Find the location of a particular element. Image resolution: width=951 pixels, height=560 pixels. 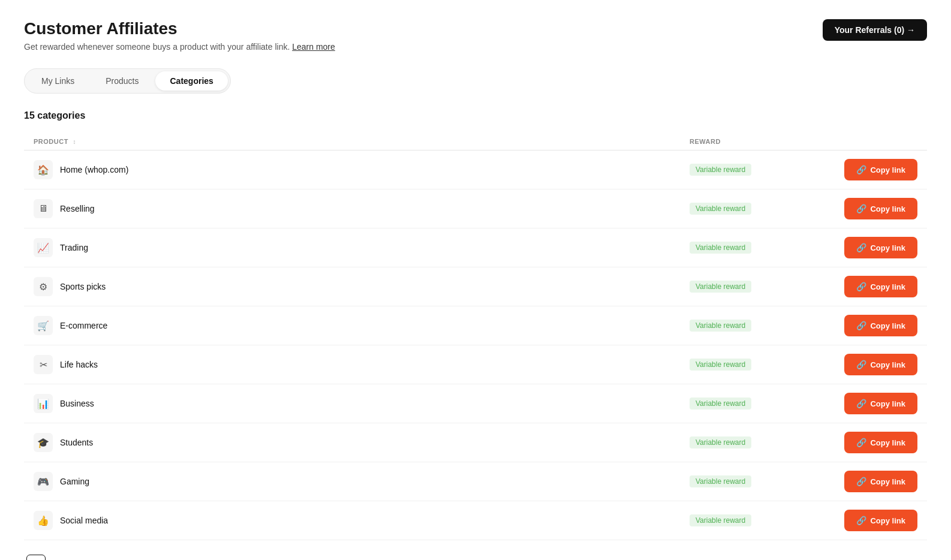

referrals-button: Your Referrals (0) → is located at coordinates (875, 30).